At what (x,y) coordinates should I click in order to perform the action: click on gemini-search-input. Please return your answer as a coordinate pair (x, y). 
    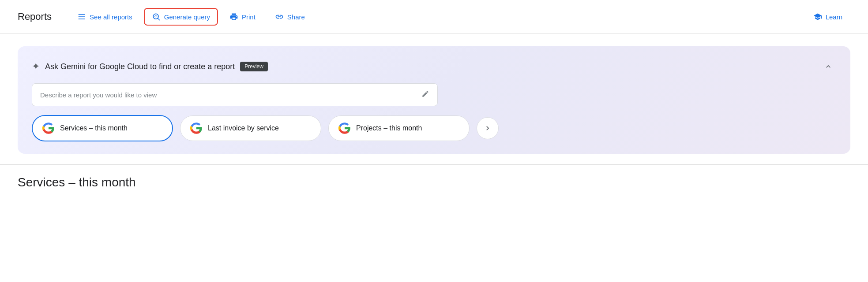
    Looking at the image, I should click on (231, 95).